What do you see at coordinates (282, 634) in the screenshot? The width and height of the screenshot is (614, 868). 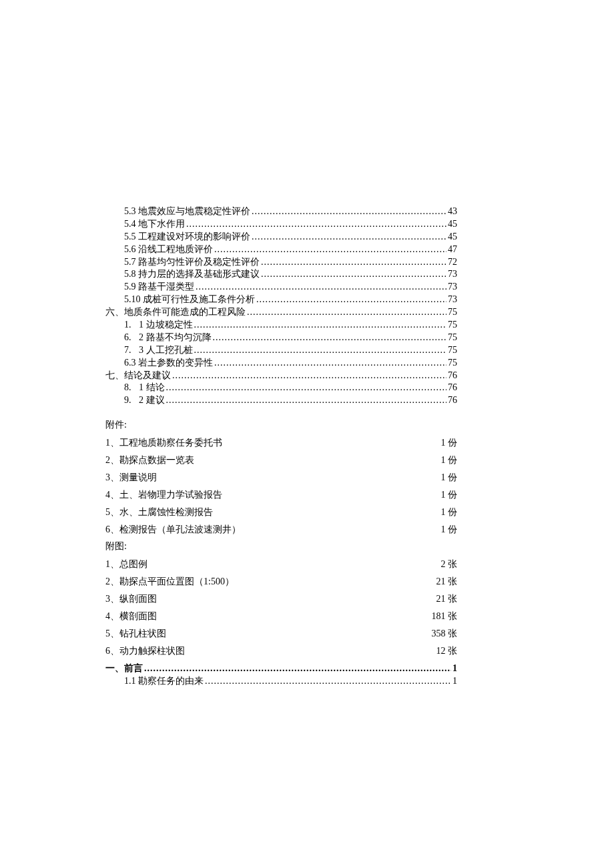 I see `attachment-entry: 5、钻孔柱状图358 张` at bounding box center [282, 634].